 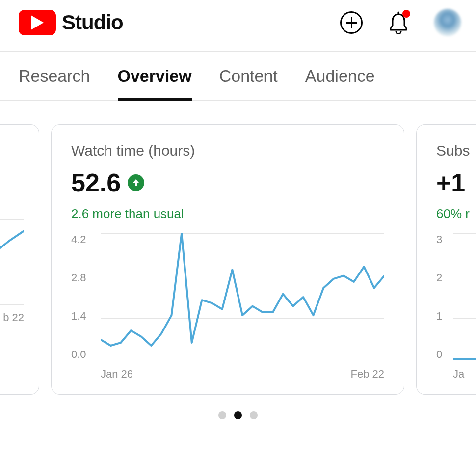 I want to click on x-start-label: Ja, so click(x=458, y=374).